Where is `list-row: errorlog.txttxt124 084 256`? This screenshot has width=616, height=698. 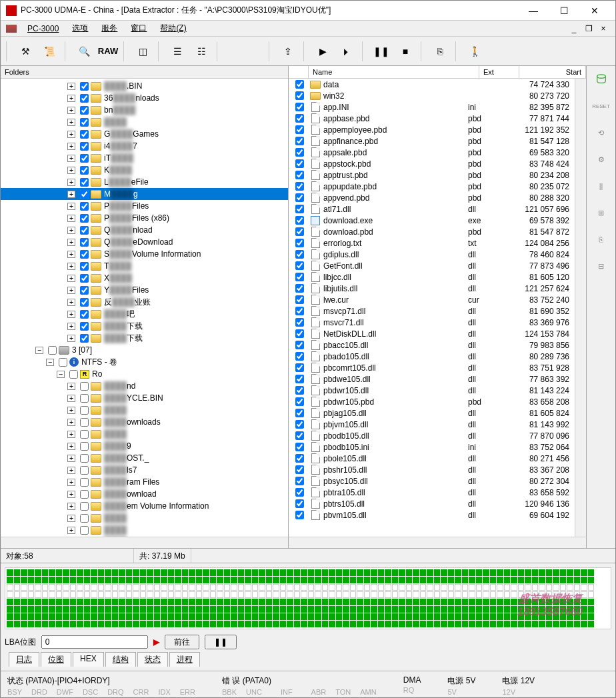
list-row: errorlog.txttxt124 084 256 is located at coordinates (432, 243).